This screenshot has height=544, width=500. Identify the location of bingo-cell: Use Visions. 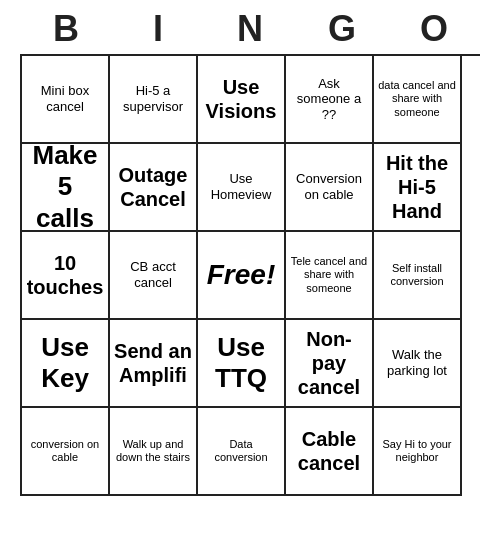
(242, 100).